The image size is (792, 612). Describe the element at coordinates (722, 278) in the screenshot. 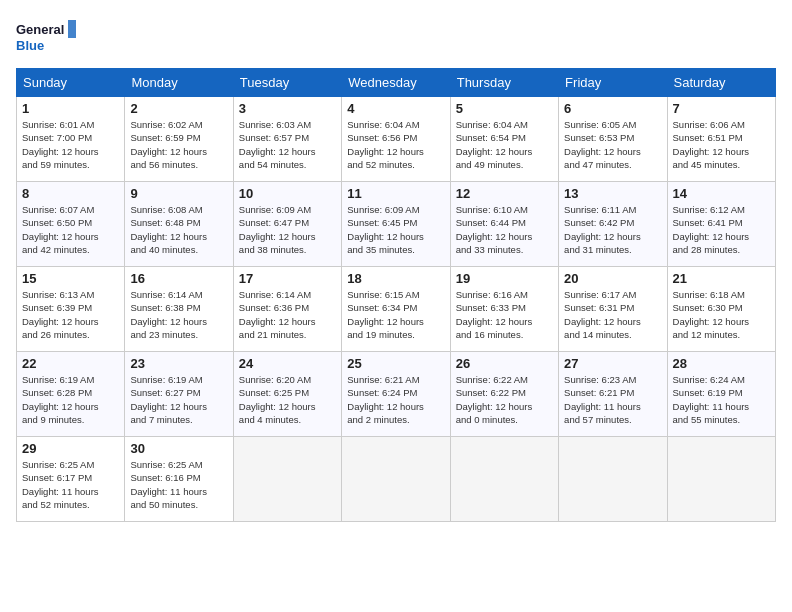

I see `day-number: 21` at that location.